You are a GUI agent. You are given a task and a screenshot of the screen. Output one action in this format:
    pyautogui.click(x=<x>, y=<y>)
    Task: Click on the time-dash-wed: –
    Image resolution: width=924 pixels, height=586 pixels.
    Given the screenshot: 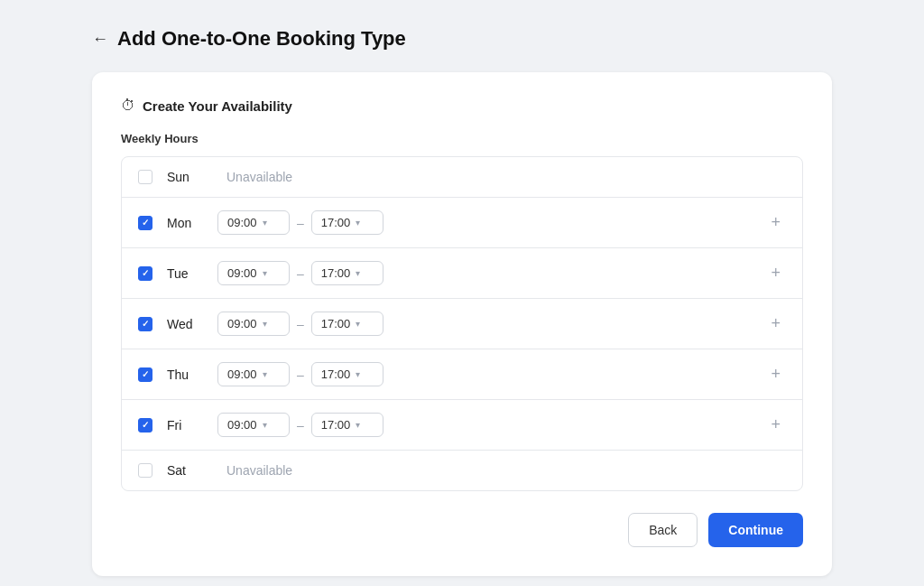 What is the action you would take?
    pyautogui.click(x=300, y=324)
    